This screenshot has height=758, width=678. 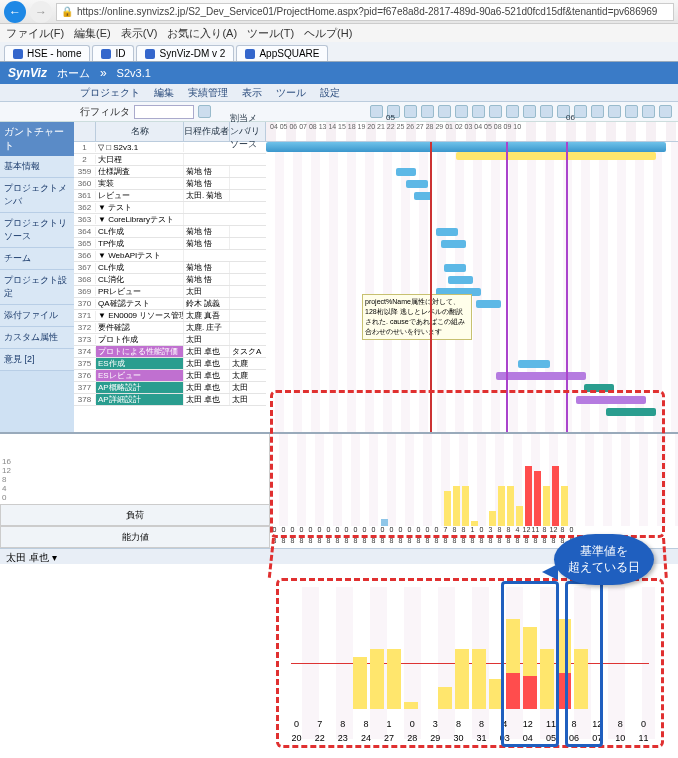 What do you see at coordinates (140, 132) in the screenshot?
I see `col-name: 名称` at bounding box center [140, 132].